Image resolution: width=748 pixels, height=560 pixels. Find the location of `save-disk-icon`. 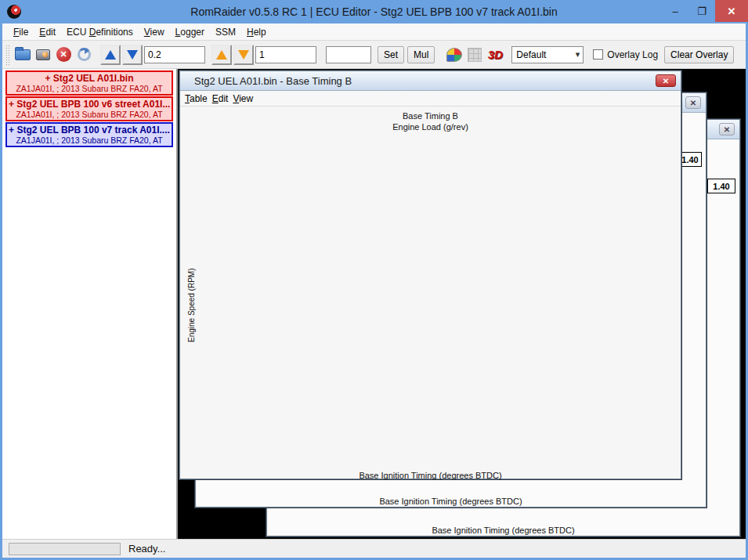

save-disk-icon is located at coordinates (43, 55).